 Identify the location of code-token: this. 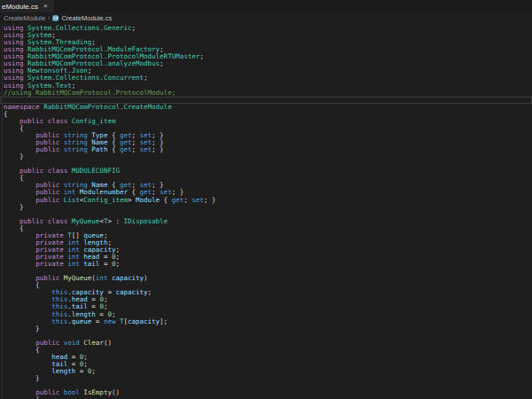
(59, 321).